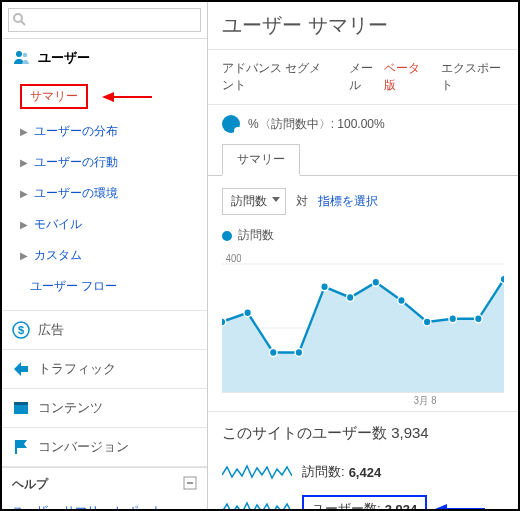 The image size is (520, 511). I want to click on user-icon, so click(21, 58).